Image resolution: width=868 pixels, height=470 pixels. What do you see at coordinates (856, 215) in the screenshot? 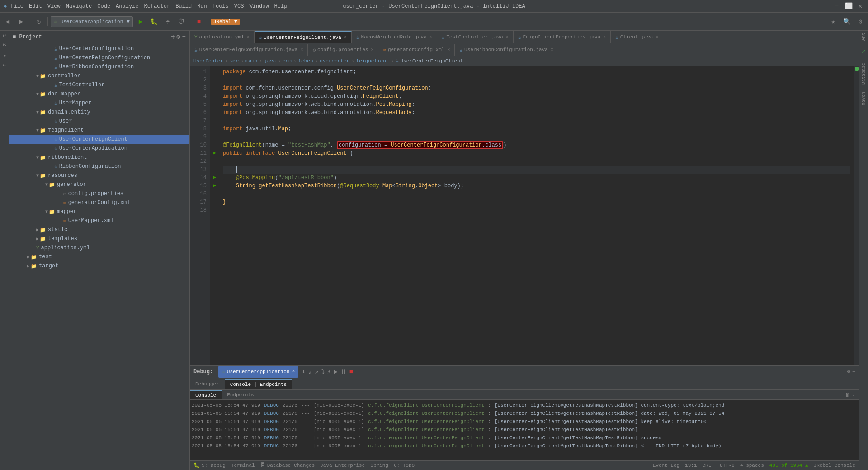
I see `scrollbar-vertical` at bounding box center [856, 215].